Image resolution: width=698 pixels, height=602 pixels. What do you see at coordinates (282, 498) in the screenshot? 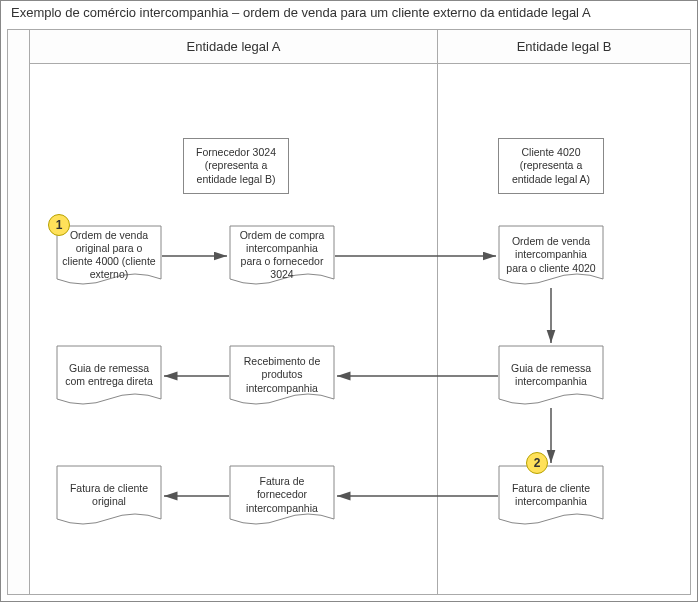
I see `doc-fatura-fornecedor-inter: Fatura de fornecedor intercompanhia` at bounding box center [282, 498].